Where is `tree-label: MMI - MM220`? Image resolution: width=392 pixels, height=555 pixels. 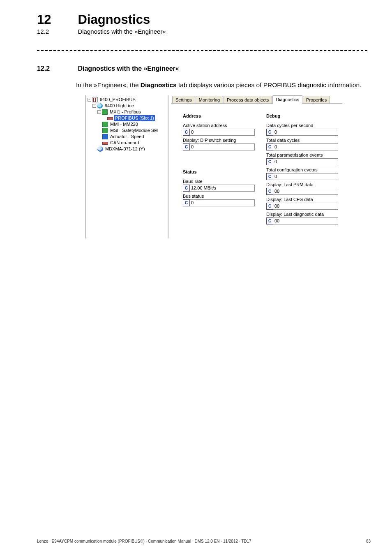 tree-label: MMI - MM220 is located at coordinates (124, 124).